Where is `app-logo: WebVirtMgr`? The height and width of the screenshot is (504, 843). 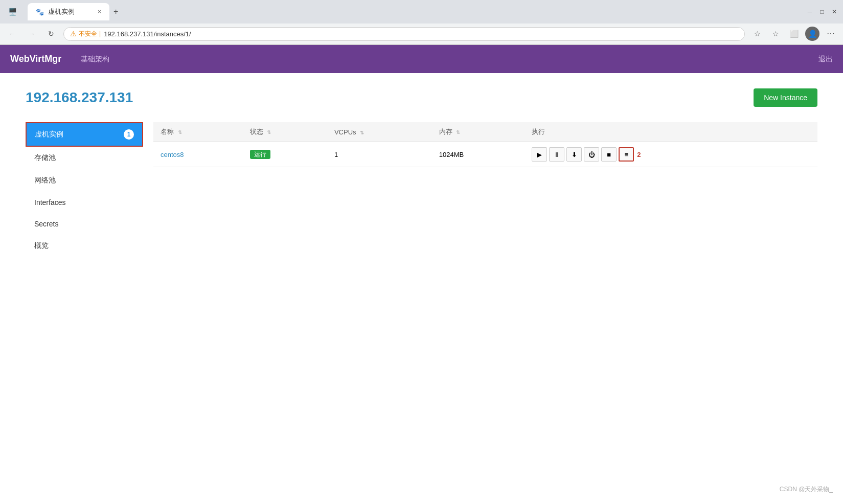 app-logo: WebVirtMgr is located at coordinates (36, 59).